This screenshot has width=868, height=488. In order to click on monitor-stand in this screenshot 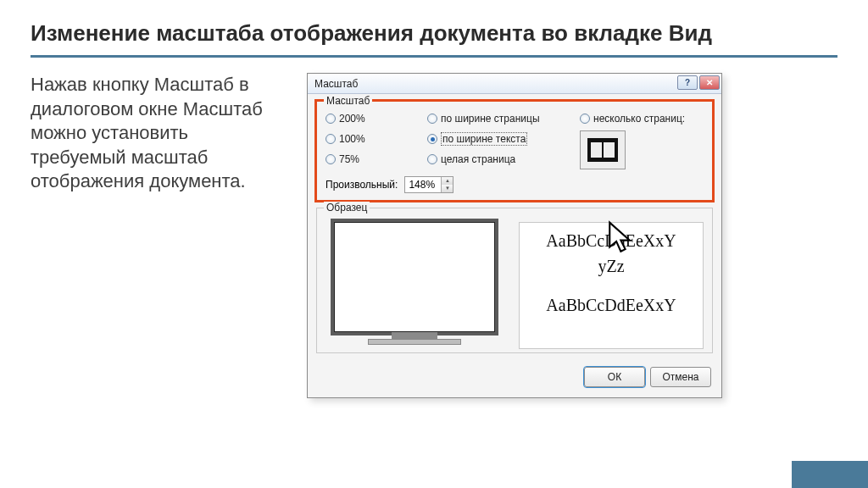, I will do `click(415, 336)`.